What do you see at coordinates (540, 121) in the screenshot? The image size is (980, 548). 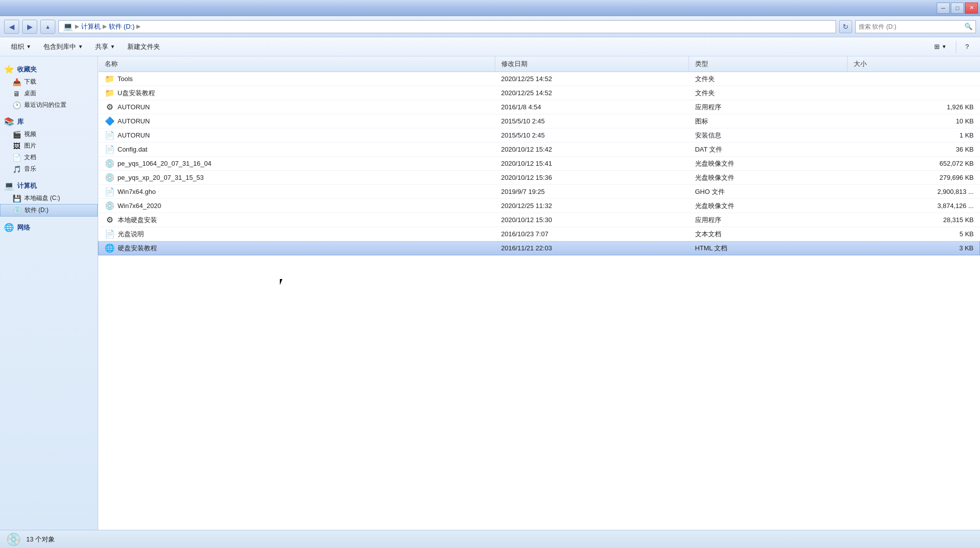 I see `table-row: 🔷AUTORUN2015/5/10 2:45图标10 KB` at bounding box center [540, 121].